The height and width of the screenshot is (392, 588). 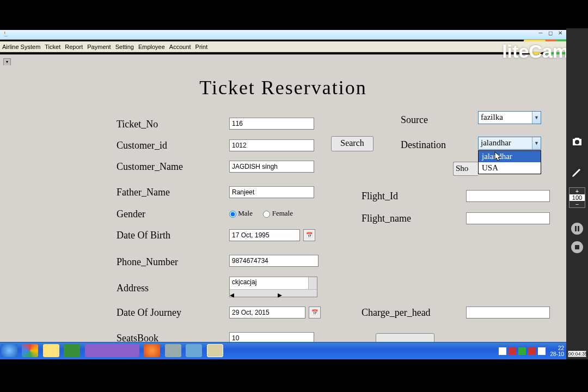 I want to click on address-scroll-vertical, so click(x=313, y=283).